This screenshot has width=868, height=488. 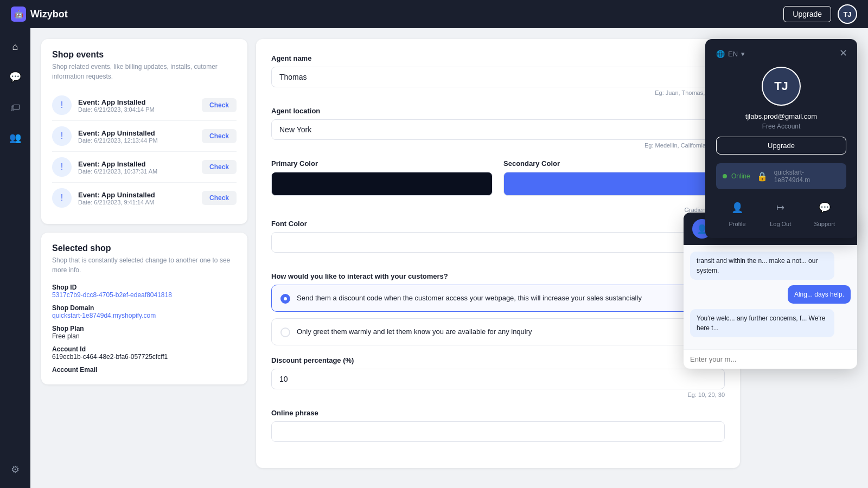 What do you see at coordinates (434, 14) in the screenshot?
I see `top-navigation: 🤖 Wizybot Upgrade TJ` at bounding box center [434, 14].